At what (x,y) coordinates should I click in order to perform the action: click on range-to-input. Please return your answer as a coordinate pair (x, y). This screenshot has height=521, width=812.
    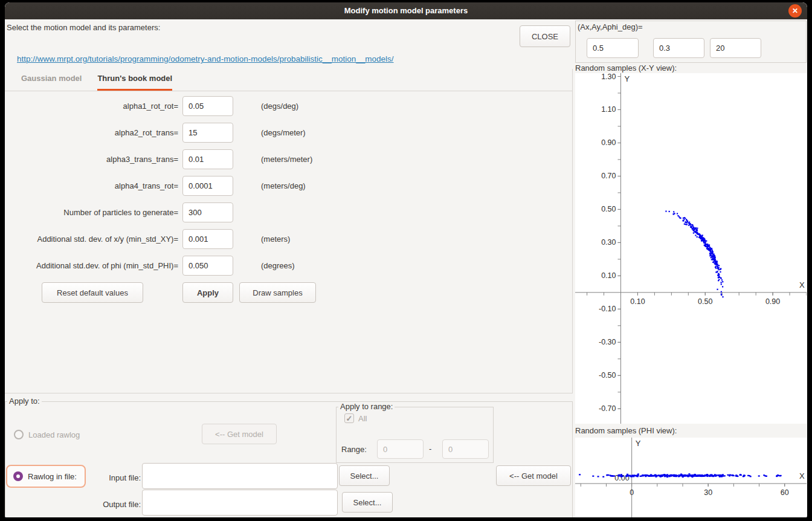
    Looking at the image, I should click on (465, 449).